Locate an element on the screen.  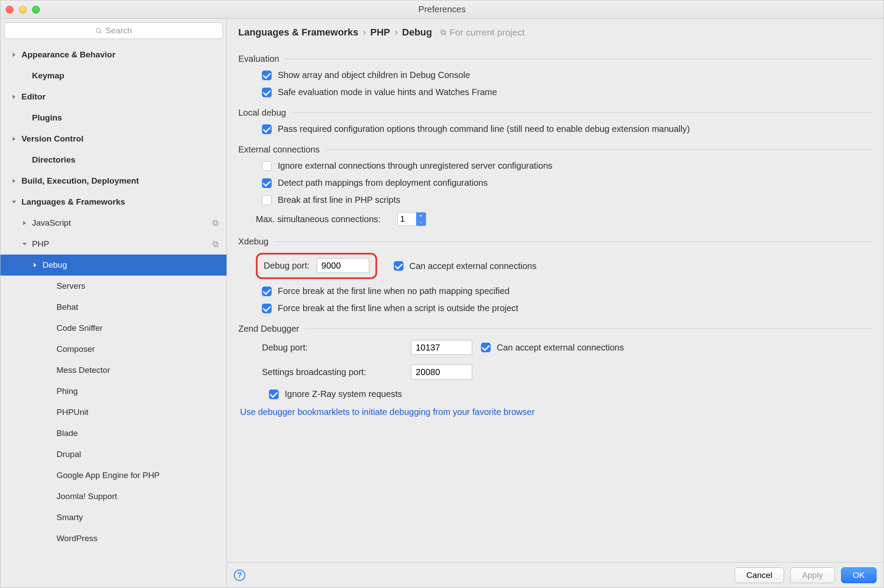
zoom-window-button is located at coordinates (36, 10).